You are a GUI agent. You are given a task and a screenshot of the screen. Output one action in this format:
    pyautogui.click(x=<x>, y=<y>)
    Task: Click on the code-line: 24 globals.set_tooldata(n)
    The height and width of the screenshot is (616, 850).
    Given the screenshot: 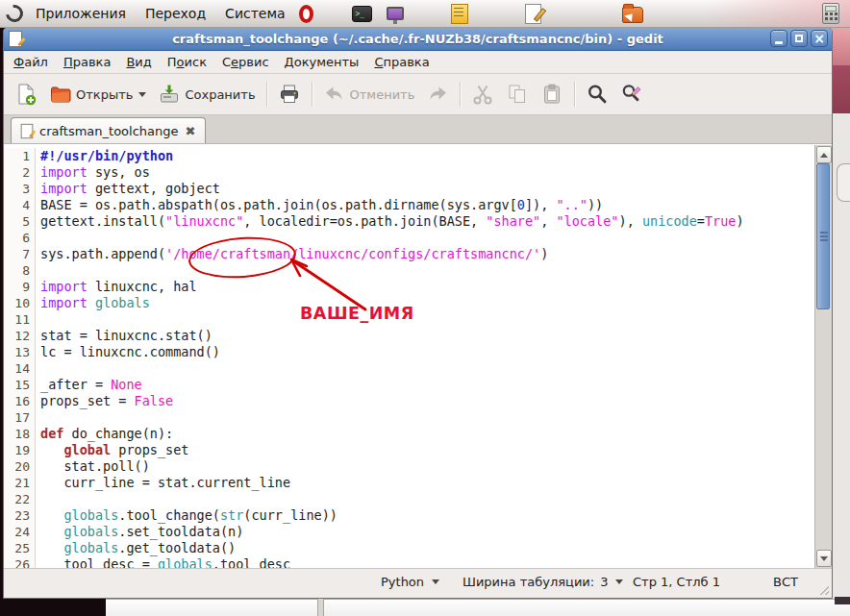 What is the action you would take?
    pyautogui.click(x=410, y=532)
    